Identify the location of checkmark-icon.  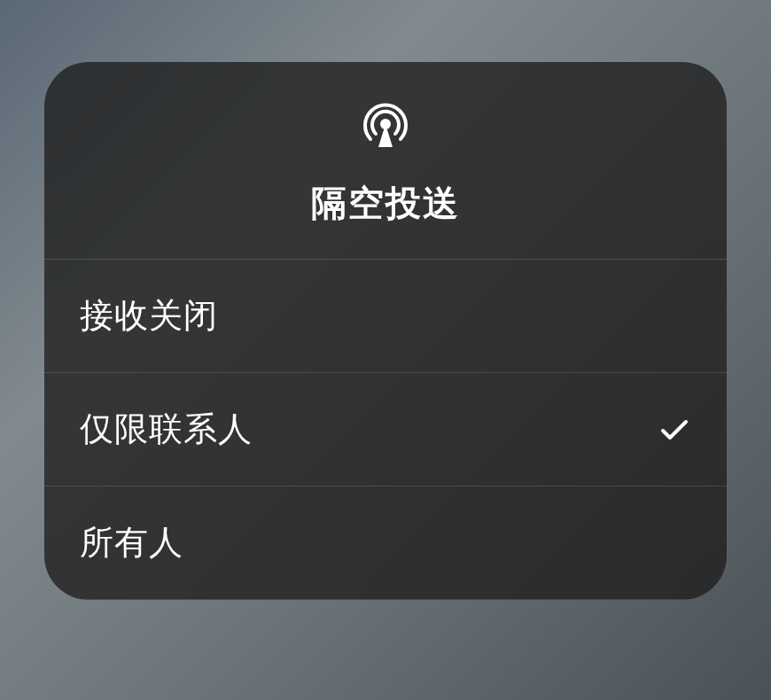
(674, 430).